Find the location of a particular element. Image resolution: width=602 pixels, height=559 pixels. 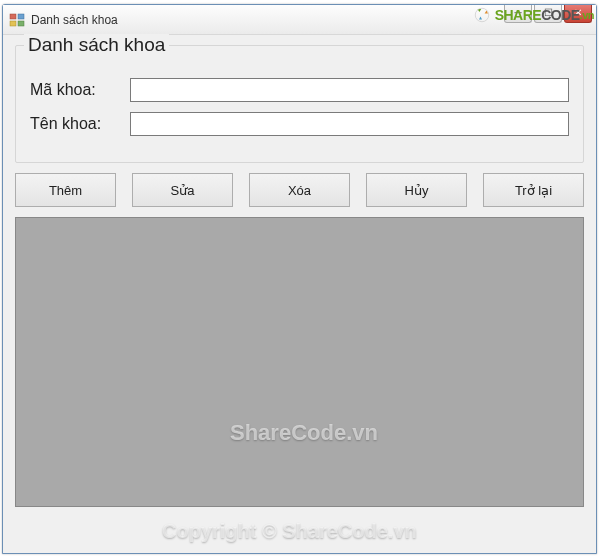

watermark-logo-vn: .vn is located at coordinates (587, 15).